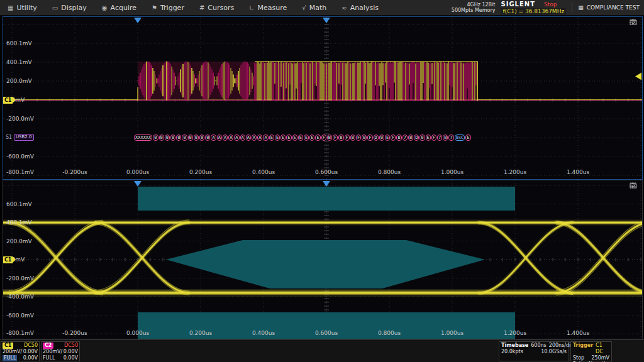 The image size is (644, 362). I want to click on timebase-delay: 600ns, so click(538, 346).